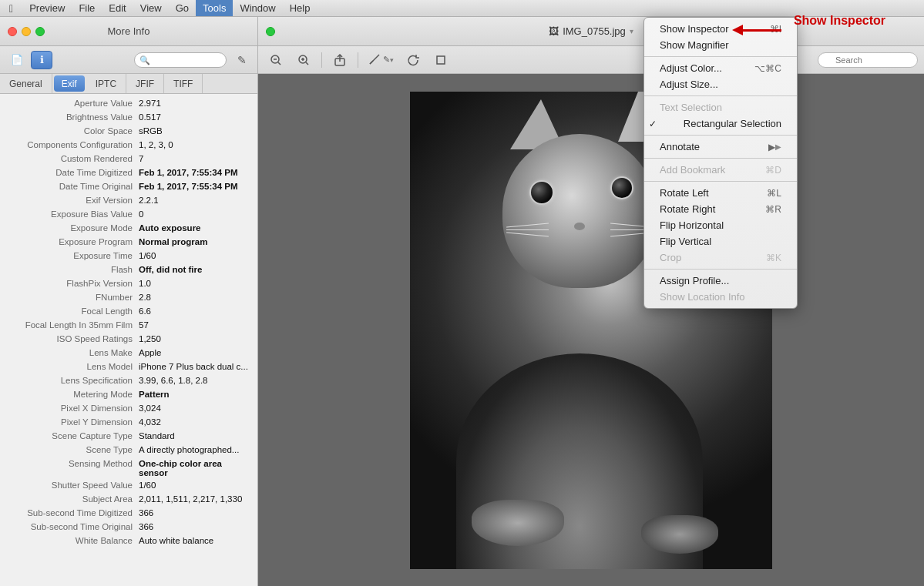  I want to click on exif-label: Exposure Program, so click(73, 243).